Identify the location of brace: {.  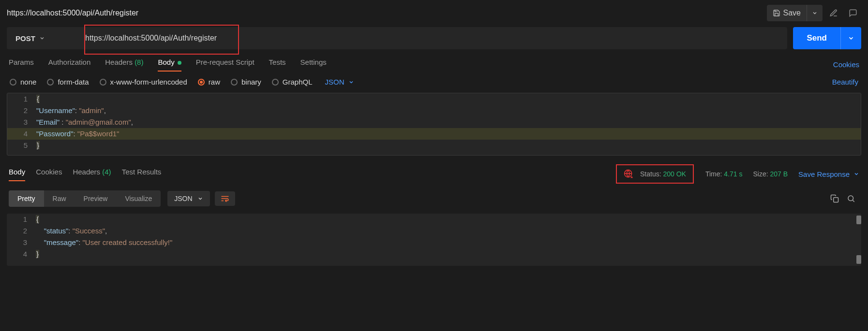
(38, 219).